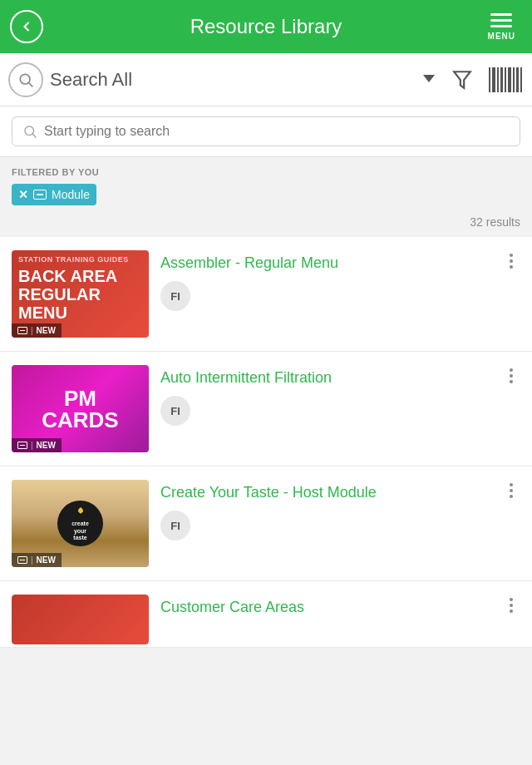 The image size is (532, 765). I want to click on filter-funnel-icon, so click(462, 80).